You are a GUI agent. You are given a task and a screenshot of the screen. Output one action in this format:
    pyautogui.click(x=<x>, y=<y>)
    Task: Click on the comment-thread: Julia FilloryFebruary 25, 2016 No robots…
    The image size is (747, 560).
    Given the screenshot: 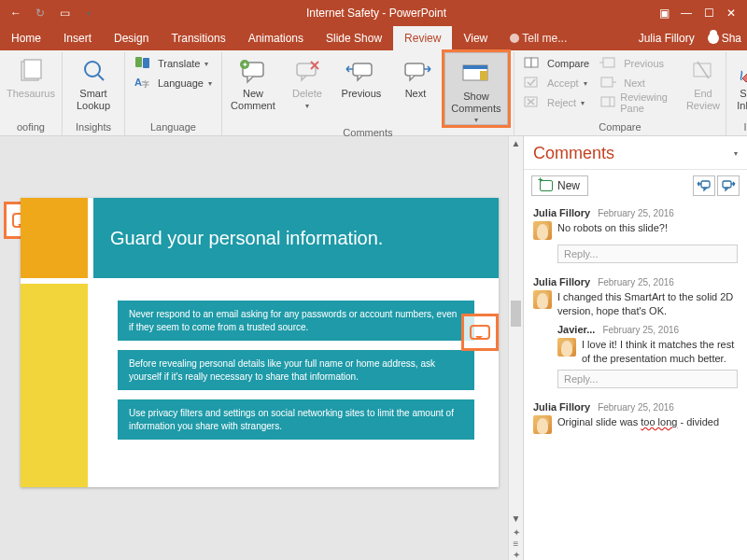 What is the action you would take?
    pyautogui.click(x=635, y=236)
    